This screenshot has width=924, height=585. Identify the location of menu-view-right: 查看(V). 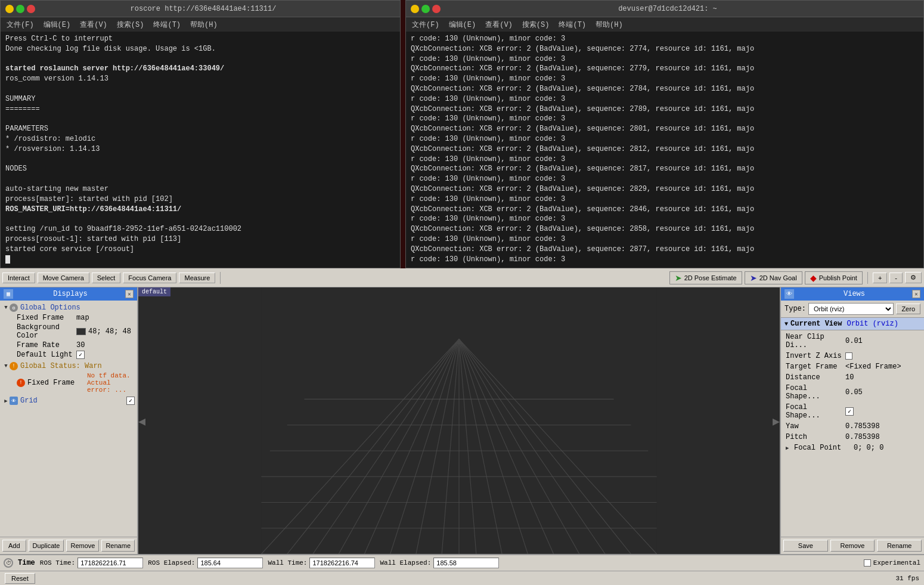
(499, 25).